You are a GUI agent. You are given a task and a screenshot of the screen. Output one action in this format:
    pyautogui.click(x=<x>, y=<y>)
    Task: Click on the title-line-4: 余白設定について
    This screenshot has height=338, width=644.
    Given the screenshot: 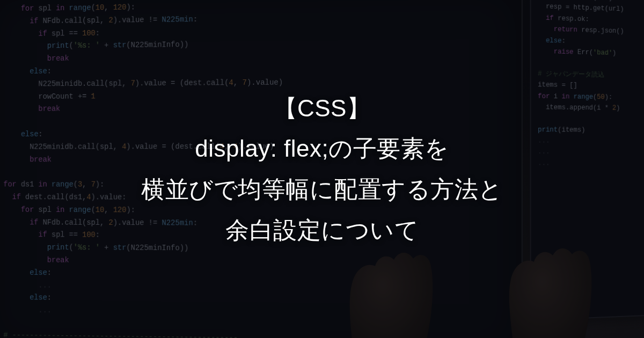 What is the action you would take?
    pyautogui.click(x=322, y=230)
    